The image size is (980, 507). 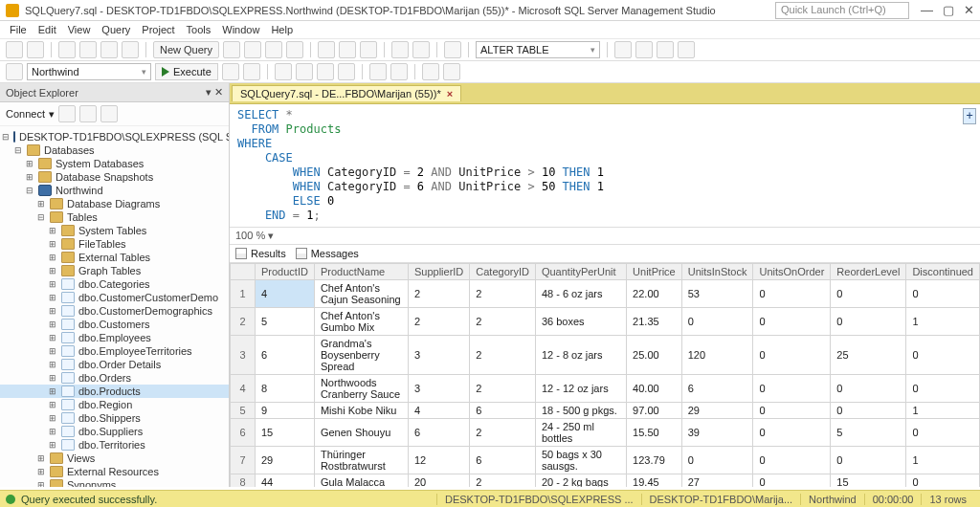 I want to click on editor-tab: SQLQuery7.sql - DE...FBDO\Marijan (55))*…, so click(x=346, y=94).